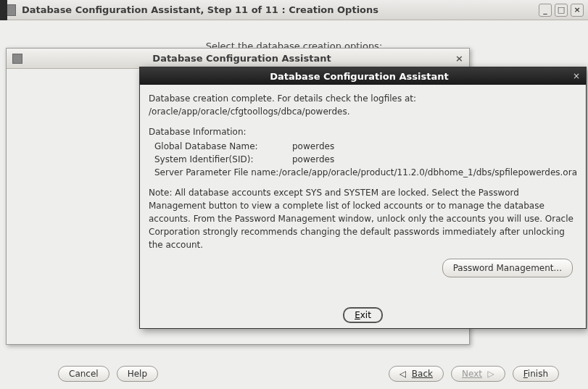 The image size is (588, 389). What do you see at coordinates (223, 159) in the screenshot?
I see `sid-label: System Identifier(SID):` at bounding box center [223, 159].